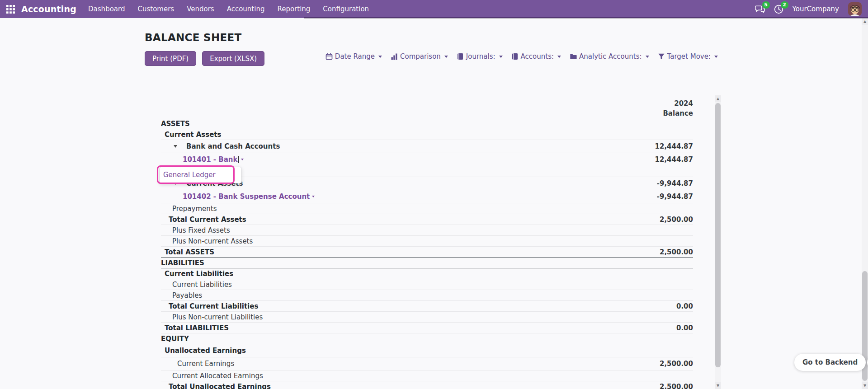  I want to click on row-label-cell: Total LIABILITIES, so click(377, 328).